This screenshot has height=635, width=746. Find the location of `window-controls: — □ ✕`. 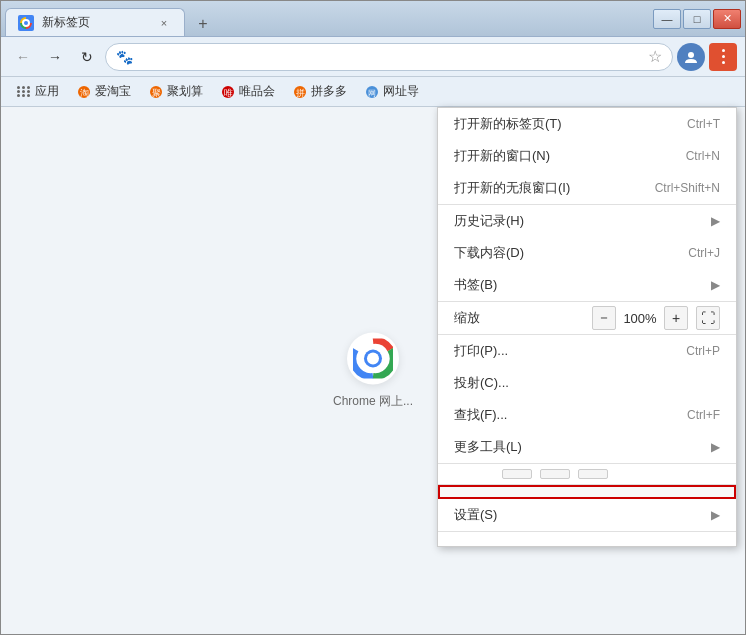

window-controls: — □ ✕ is located at coordinates (699, 19).